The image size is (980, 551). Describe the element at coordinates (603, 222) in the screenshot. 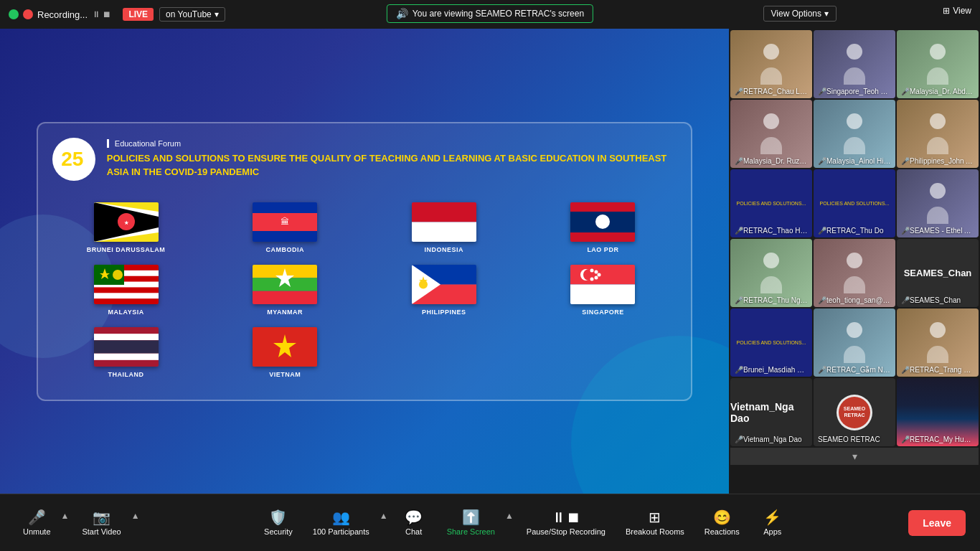

I see `flag-lao` at that location.